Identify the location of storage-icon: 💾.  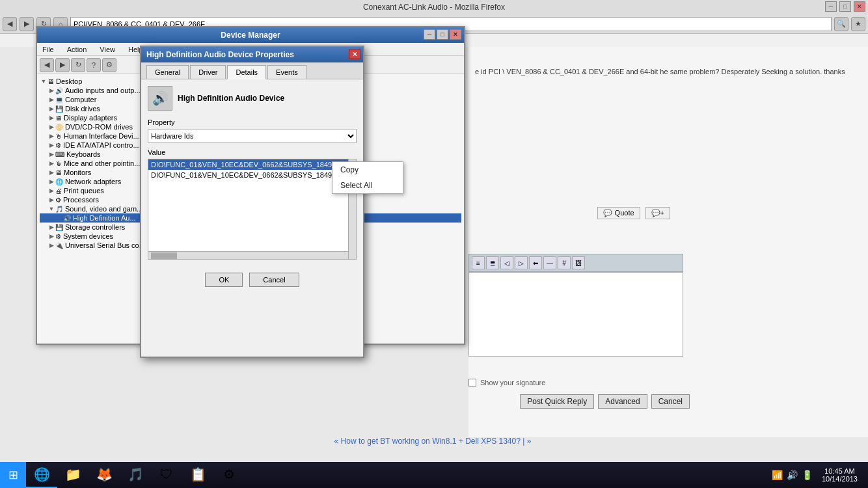
(59, 228).